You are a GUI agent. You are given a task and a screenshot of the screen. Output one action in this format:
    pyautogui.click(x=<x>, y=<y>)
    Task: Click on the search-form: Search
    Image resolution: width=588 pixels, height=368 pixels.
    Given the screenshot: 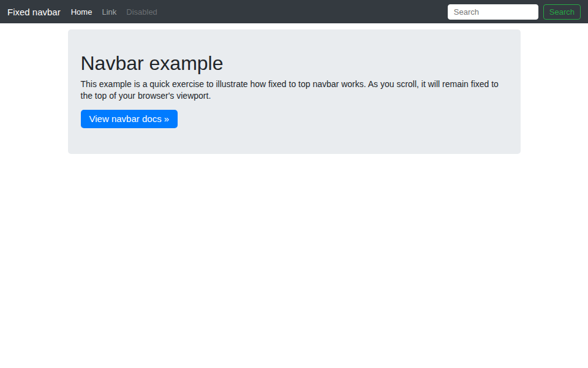 What is the action you would take?
    pyautogui.click(x=514, y=12)
    